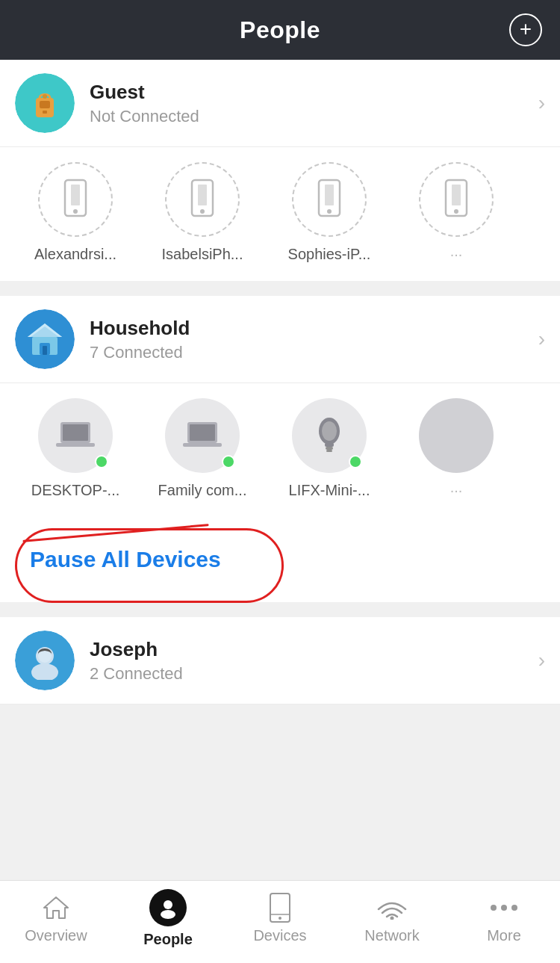 The width and height of the screenshot is (560, 963). What do you see at coordinates (75, 254) in the screenshot?
I see `device-label: Alexandrsi...` at bounding box center [75, 254].